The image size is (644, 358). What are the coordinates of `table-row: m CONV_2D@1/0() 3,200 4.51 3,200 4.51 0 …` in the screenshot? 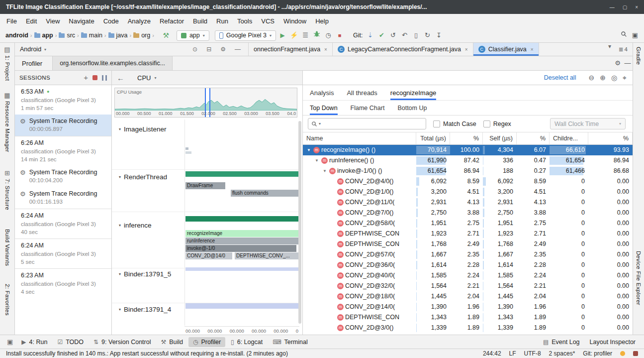 It's located at (467, 192).